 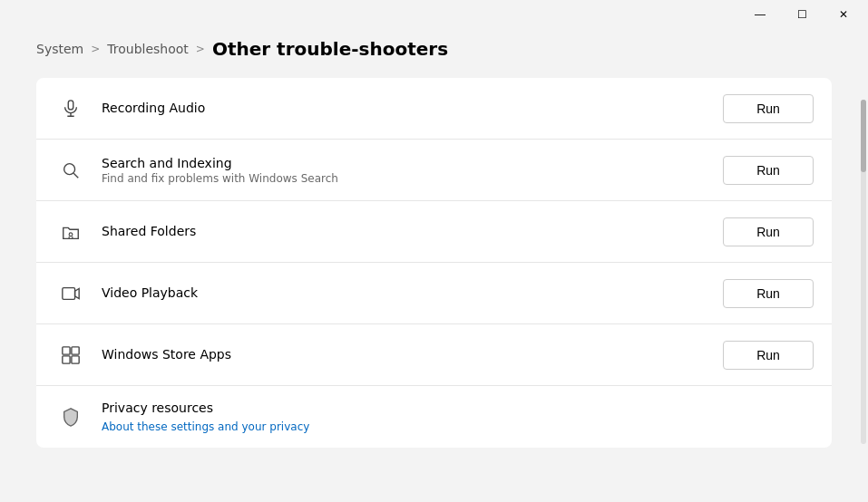 What do you see at coordinates (412, 163) in the screenshot?
I see `item-title-search-indexing: Search and Indexing` at bounding box center [412, 163].